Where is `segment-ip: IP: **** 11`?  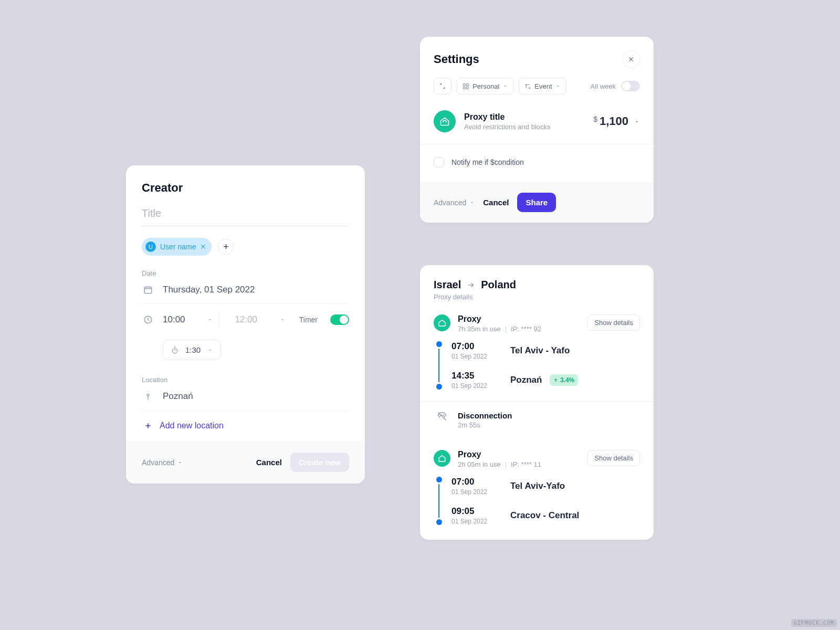
segment-ip: IP: **** 11 is located at coordinates (526, 464).